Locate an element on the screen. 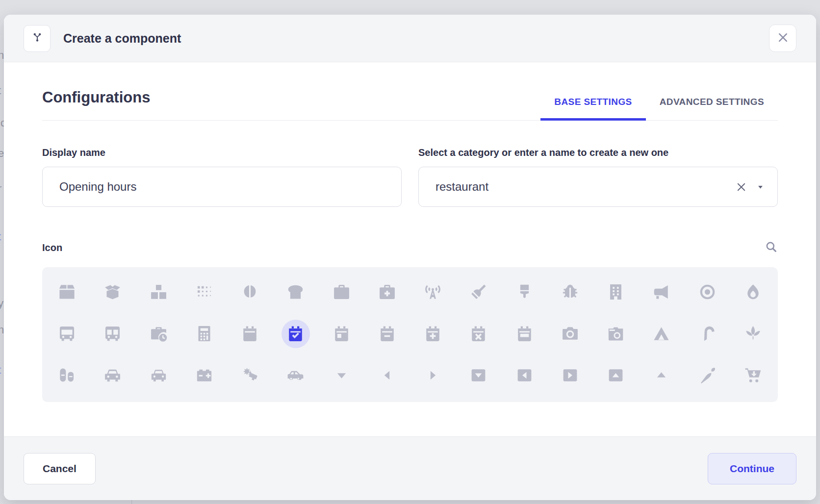 This screenshot has height=504, width=820. icon-option-brain is located at coordinates (250, 292).